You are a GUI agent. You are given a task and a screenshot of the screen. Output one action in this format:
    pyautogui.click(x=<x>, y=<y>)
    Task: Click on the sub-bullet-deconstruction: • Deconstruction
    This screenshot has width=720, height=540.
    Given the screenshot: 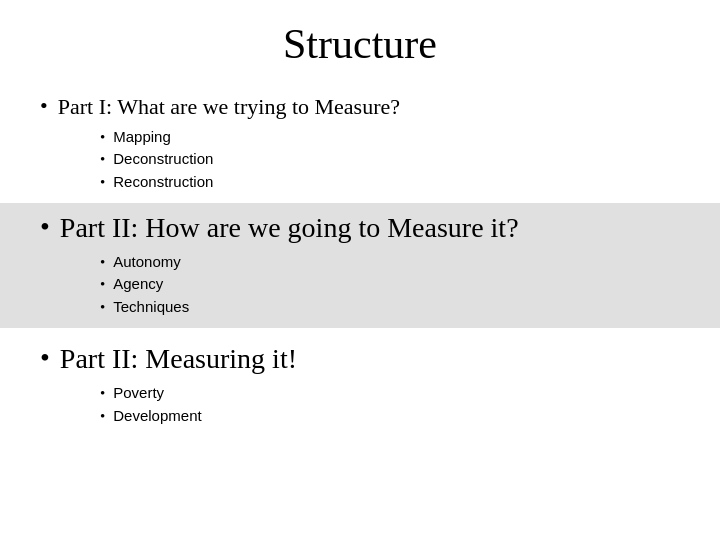 What is the action you would take?
    pyautogui.click(x=390, y=160)
    